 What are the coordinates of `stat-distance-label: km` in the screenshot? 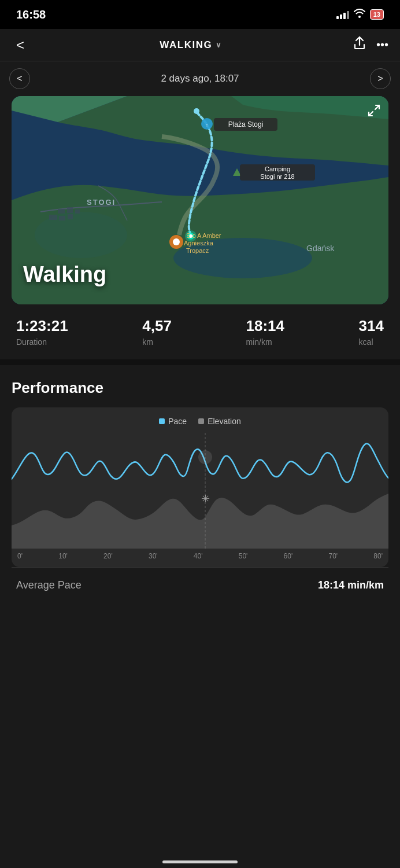 It's located at (157, 342).